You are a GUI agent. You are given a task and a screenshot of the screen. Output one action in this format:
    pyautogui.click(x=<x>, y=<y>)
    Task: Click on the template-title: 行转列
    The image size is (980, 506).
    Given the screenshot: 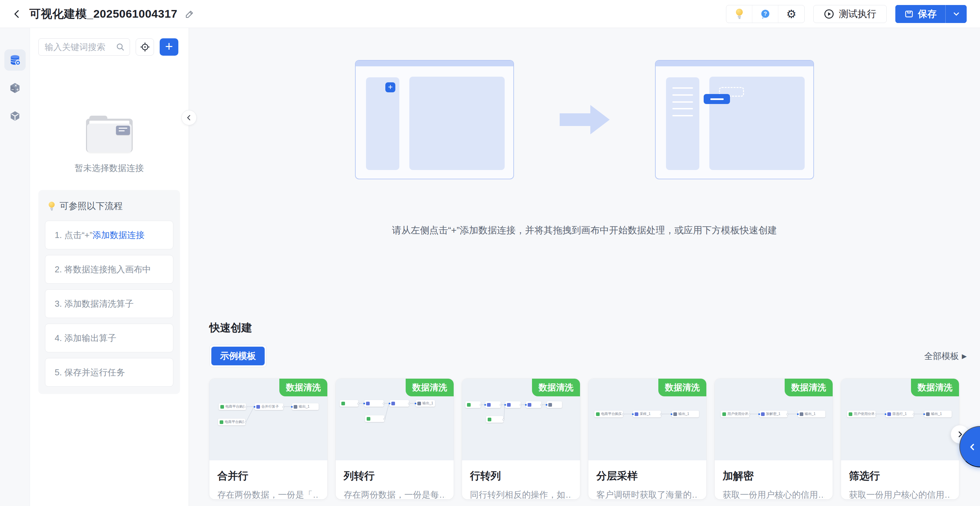 What is the action you would take?
    pyautogui.click(x=521, y=476)
    